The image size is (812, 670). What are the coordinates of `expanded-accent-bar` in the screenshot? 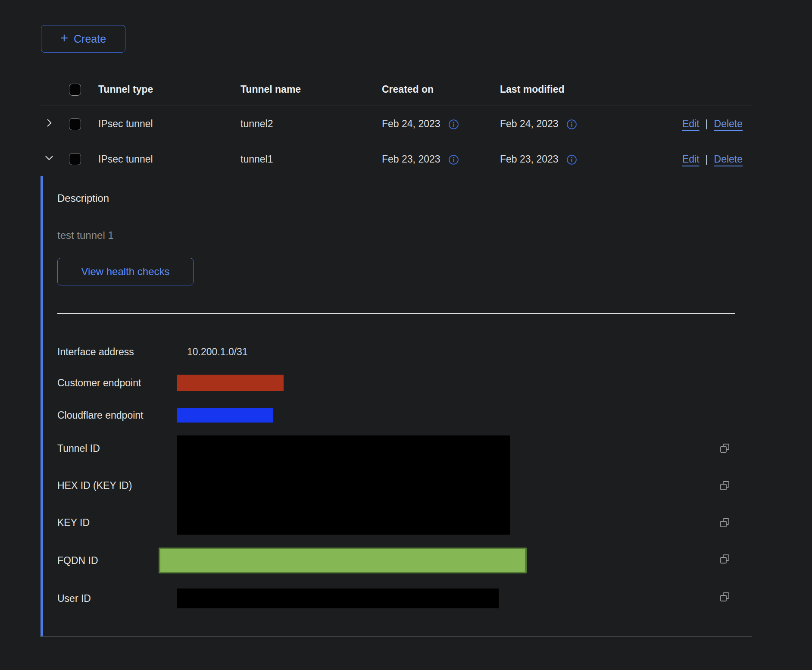 It's located at (42, 406).